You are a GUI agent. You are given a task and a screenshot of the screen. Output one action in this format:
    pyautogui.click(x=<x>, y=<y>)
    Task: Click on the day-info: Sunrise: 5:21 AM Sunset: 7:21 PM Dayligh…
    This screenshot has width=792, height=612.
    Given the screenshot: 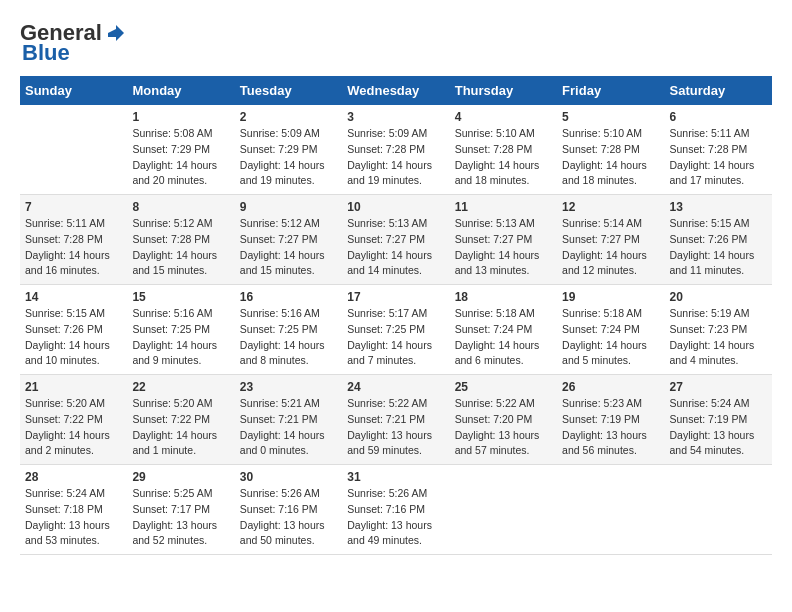 What is the action you would take?
    pyautogui.click(x=288, y=428)
    